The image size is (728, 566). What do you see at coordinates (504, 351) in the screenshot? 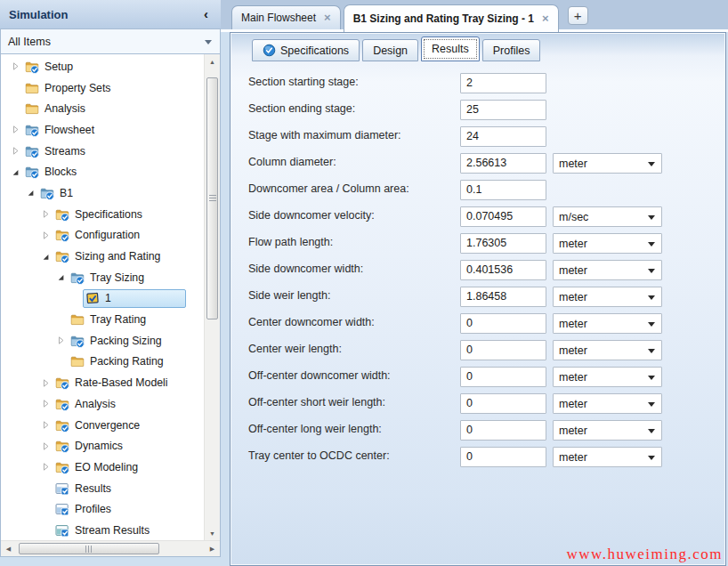
I see `field-value-center-weir-length: 0` at bounding box center [504, 351].